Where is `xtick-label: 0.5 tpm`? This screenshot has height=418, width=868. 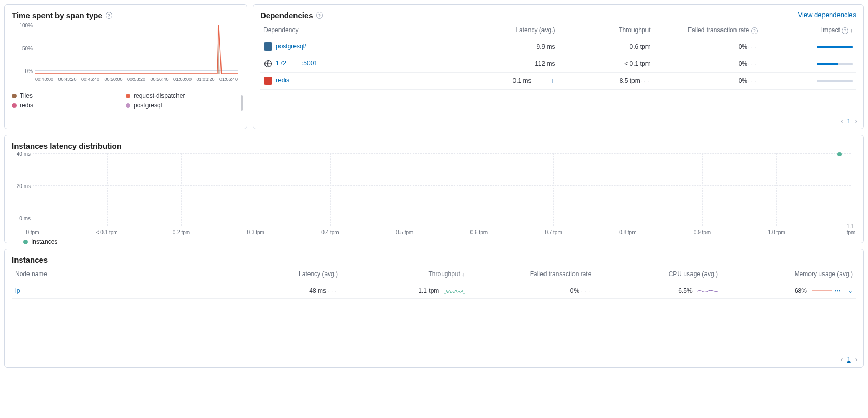 xtick-label: 0.5 tpm is located at coordinates (405, 232).